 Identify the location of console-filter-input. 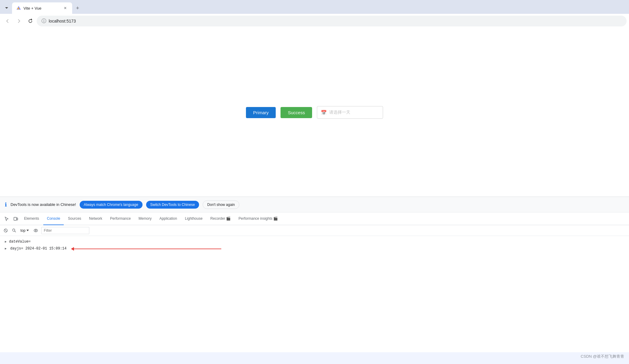
(65, 231).